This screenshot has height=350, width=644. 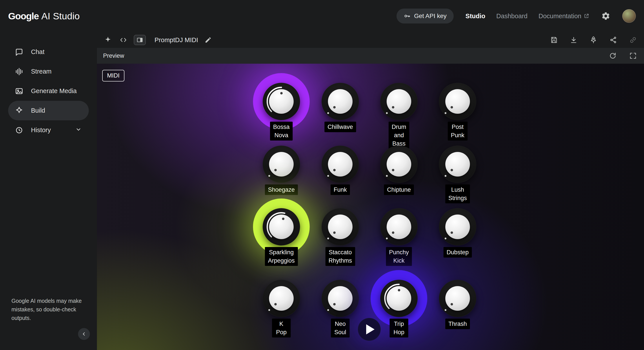 I want to click on preview-panel-toggle, so click(x=140, y=40).